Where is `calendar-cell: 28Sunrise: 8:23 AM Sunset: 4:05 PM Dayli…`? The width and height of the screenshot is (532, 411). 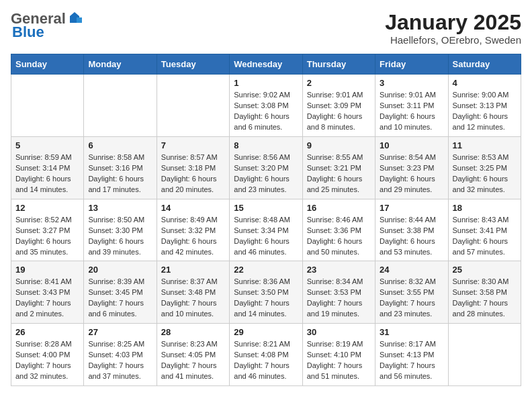
calendar-cell: 28Sunrise: 8:23 AM Sunset: 4:05 PM Dayli… is located at coordinates (193, 355).